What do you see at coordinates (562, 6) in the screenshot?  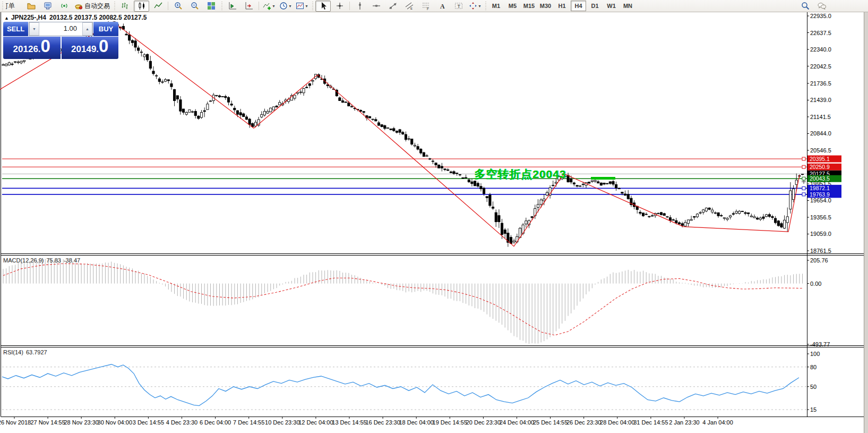 I see `timeframe-h1: H1` at bounding box center [562, 6].